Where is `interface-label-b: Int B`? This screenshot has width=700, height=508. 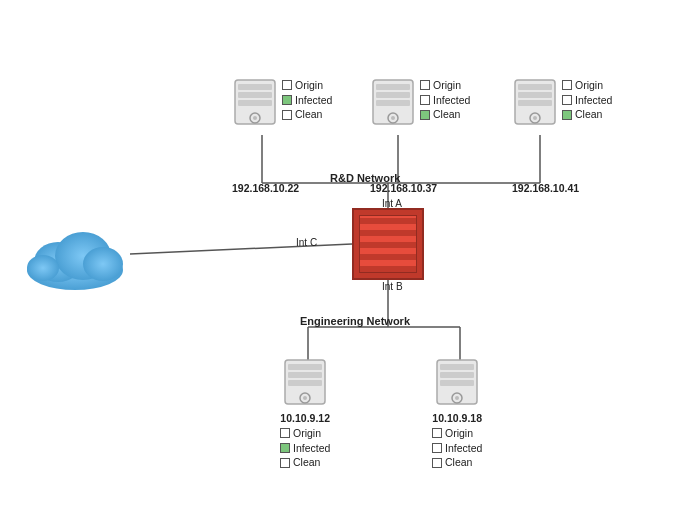
interface-label-b: Int B is located at coordinates (392, 286).